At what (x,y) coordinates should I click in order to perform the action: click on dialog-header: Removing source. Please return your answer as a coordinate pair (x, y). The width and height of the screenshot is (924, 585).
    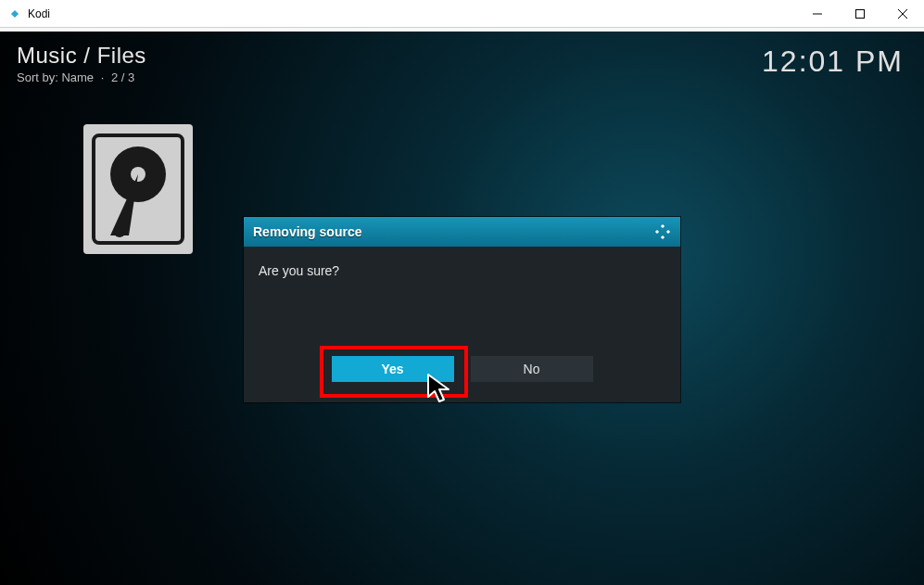
    Looking at the image, I should click on (462, 232).